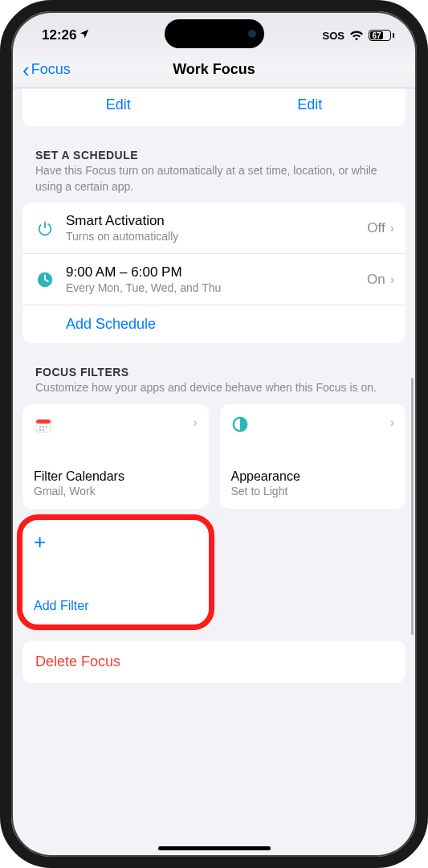 The width and height of the screenshot is (428, 868). What do you see at coordinates (217, 288) in the screenshot?
I see `time-schedule-sub: Every Mon, Tue, Wed, and Thu` at bounding box center [217, 288].